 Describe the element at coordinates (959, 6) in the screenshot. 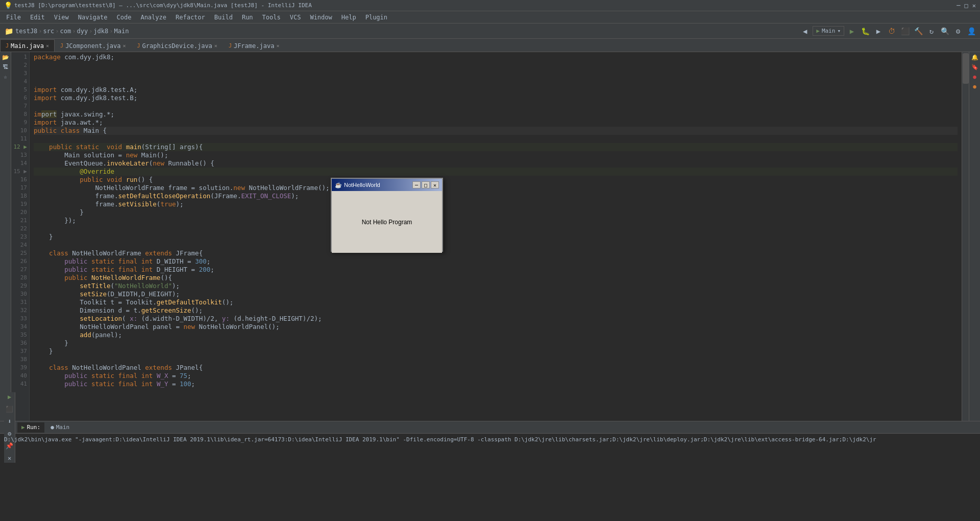

I see `minimize-button: ─` at that location.